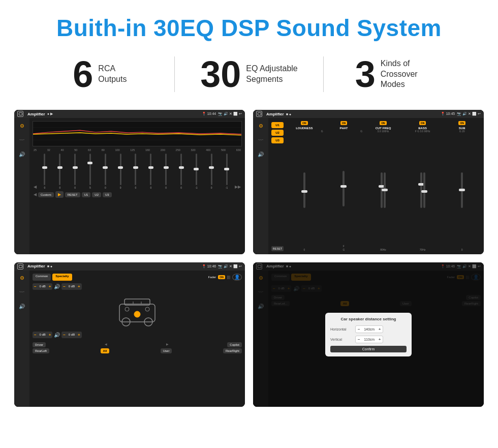 This screenshot has width=498, height=448. I want to click on cx-home-icon, so click(20, 266).